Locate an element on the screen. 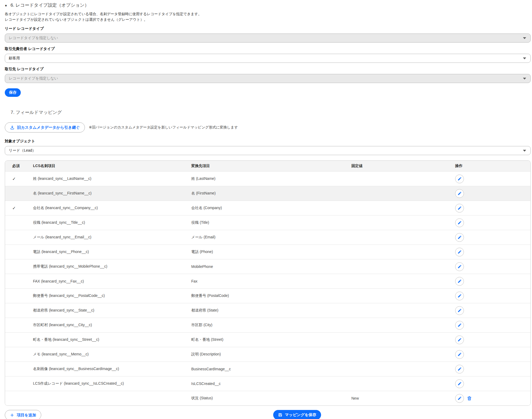  column-header-required: 必須 is located at coordinates (15, 166).